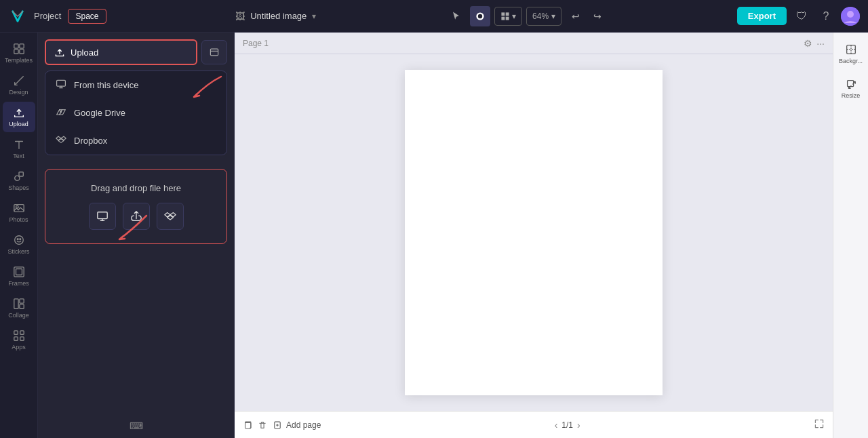 The height and width of the screenshot is (438, 868). I want to click on zoom-button: 64%▾, so click(544, 16).